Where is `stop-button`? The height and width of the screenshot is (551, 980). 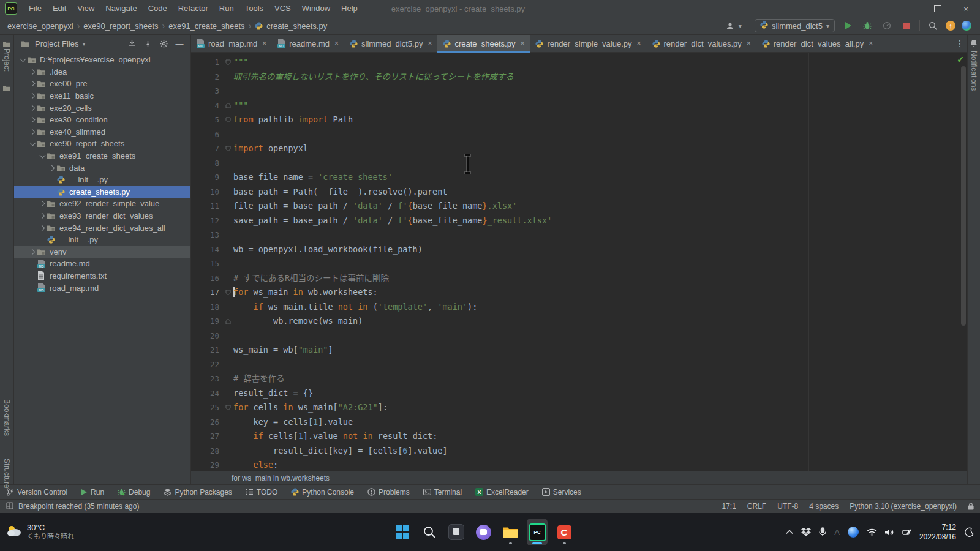
stop-button is located at coordinates (907, 26).